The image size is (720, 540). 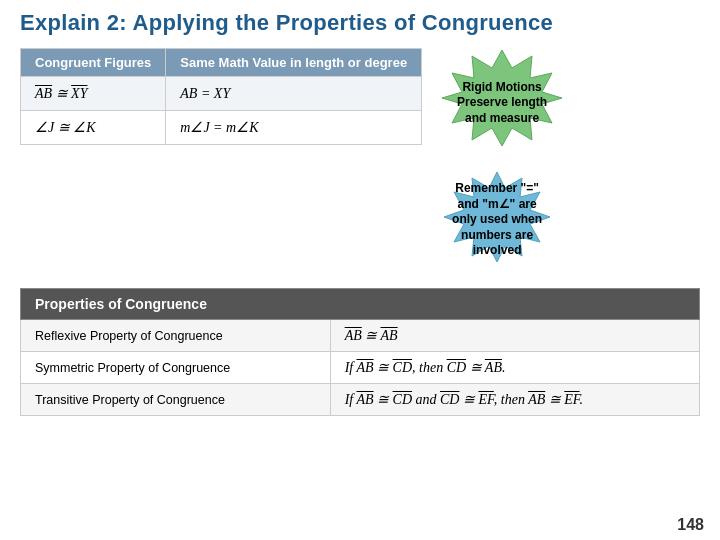 I want to click on transitive-row: Transitive Property of Congruence If AB …, so click(x=360, y=400).